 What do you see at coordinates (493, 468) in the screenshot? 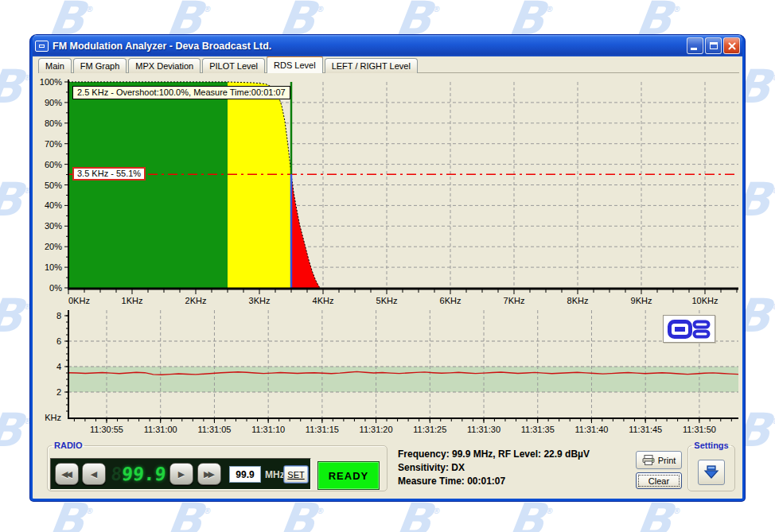
I see `status-sensitivity-line: Sensitivity: DX` at bounding box center [493, 468].